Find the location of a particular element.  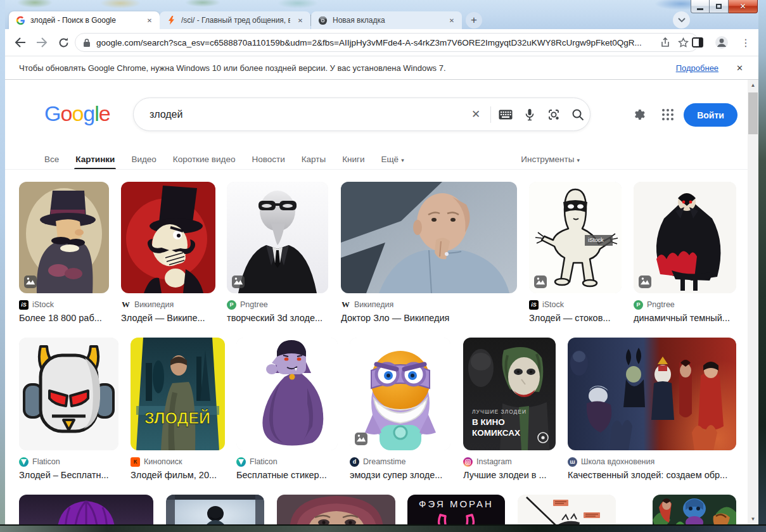

tab-more: Ещё▾ is located at coordinates (393, 160).